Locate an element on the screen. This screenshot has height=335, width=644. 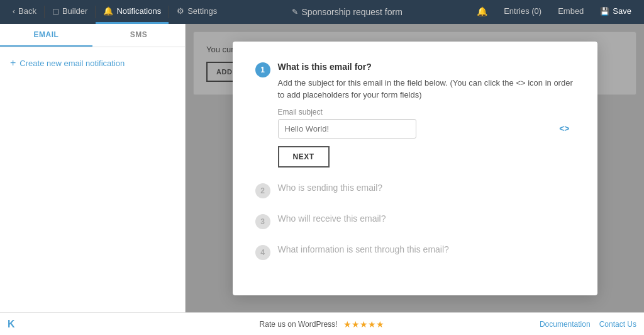
step-3-title: Who will receive this email? is located at coordinates (426, 219).